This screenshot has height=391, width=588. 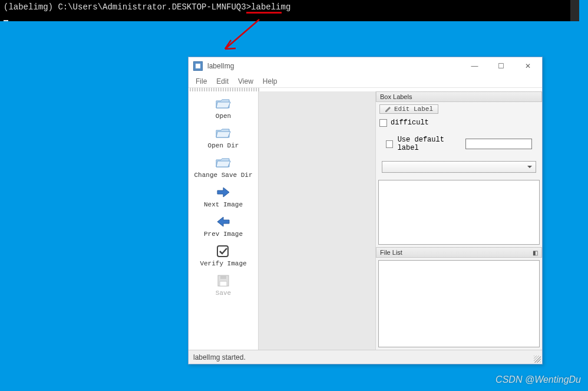 What do you see at coordinates (223, 139) in the screenshot?
I see `open-dir-button: Open Dir` at bounding box center [223, 139].